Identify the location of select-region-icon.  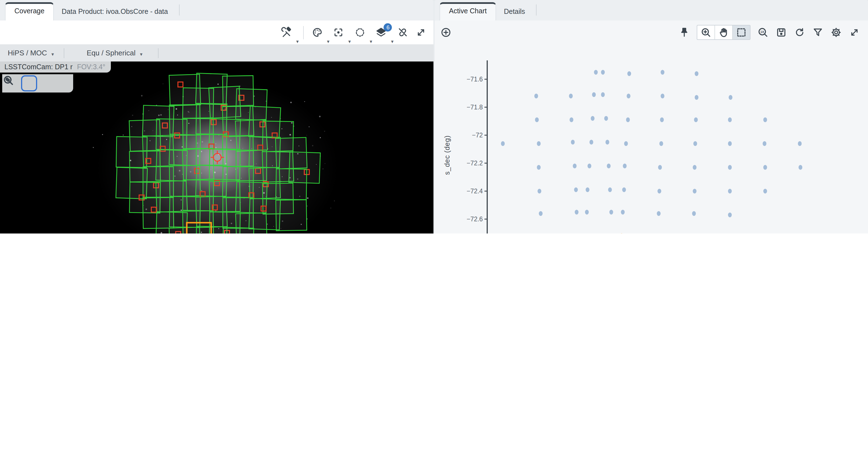
(360, 32).